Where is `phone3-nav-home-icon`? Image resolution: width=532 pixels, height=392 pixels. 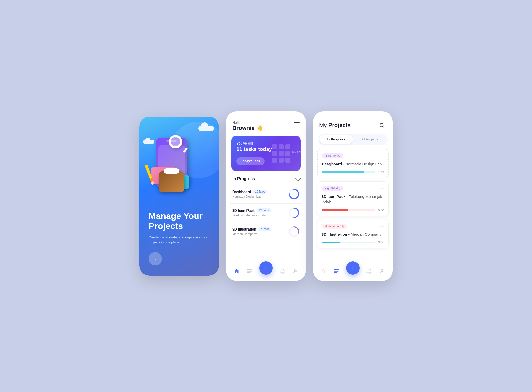
phone3-nav-home-icon is located at coordinates (324, 271).